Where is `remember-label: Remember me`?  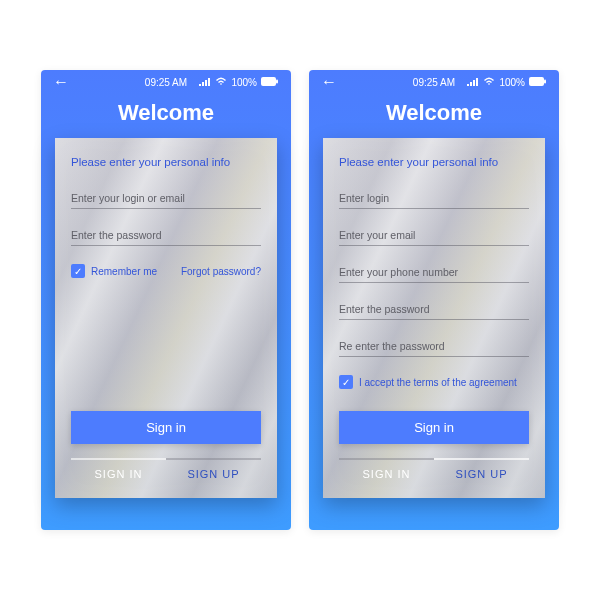
remember-label: Remember me is located at coordinates (124, 272).